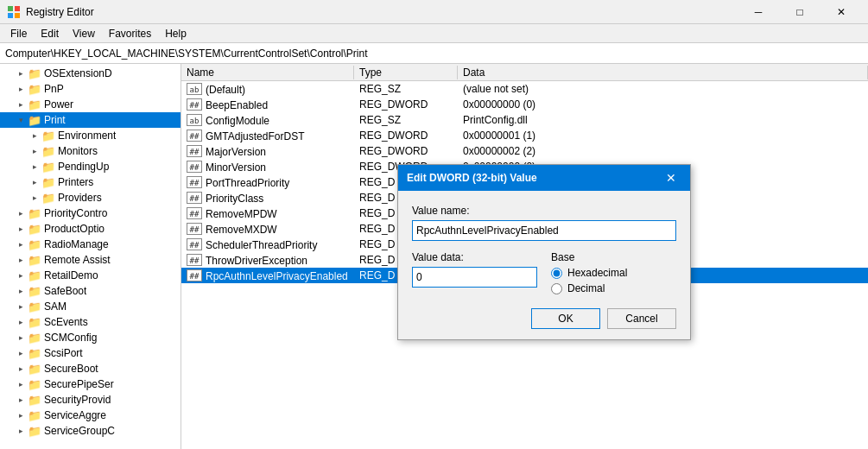  Describe the element at coordinates (525, 104) in the screenshot. I see `table-row: ##BeepEnabledREG_DWORD0x00000000 (0)` at that location.